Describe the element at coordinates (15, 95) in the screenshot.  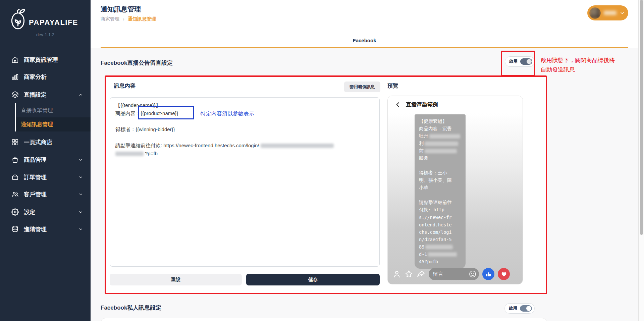
I see `layers-icon` at that location.